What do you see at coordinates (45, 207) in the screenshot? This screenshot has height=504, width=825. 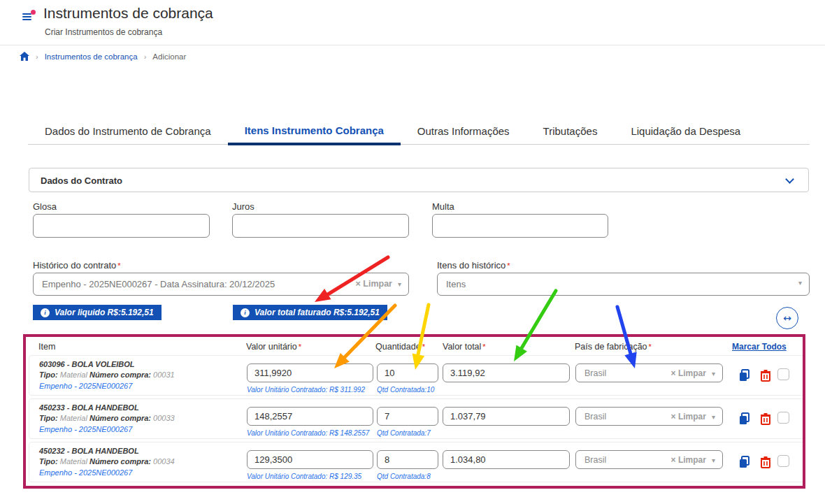 I see `glosa-label: Glosa` at bounding box center [45, 207].